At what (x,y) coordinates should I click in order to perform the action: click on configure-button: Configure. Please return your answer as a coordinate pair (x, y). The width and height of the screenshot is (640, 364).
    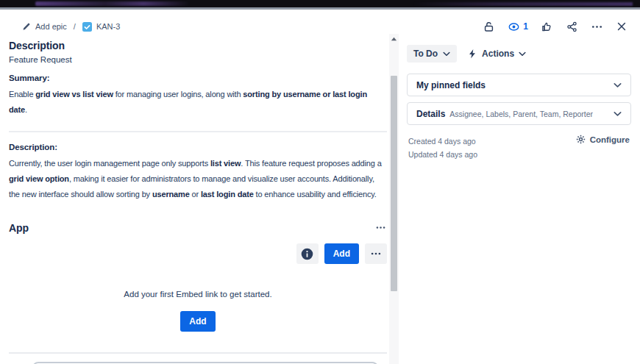
    Looking at the image, I should click on (603, 140).